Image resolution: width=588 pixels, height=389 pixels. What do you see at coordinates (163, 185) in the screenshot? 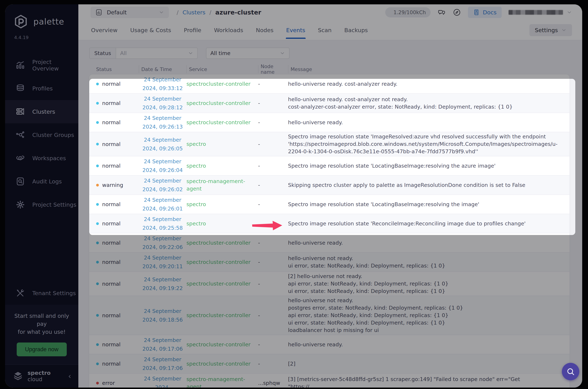
I see `event-date-link: 24 September2024, 09:26:02` at bounding box center [163, 185].